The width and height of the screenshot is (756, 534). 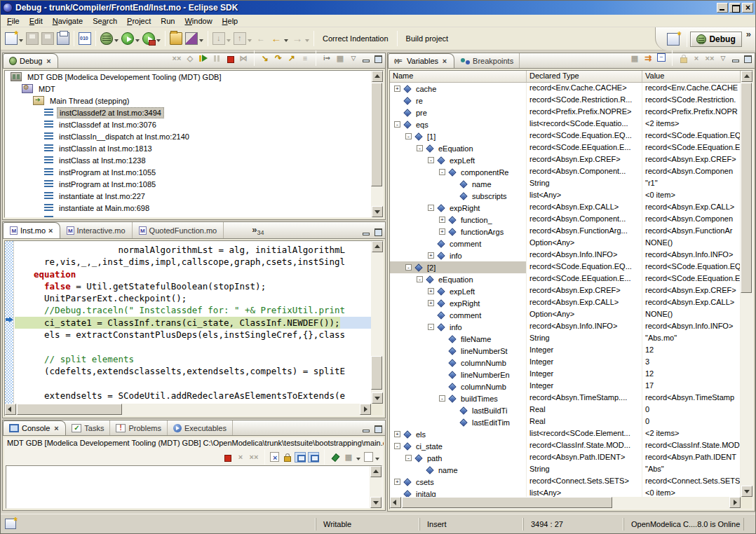 I want to click on step-return-icon: ↗, so click(x=292, y=59).